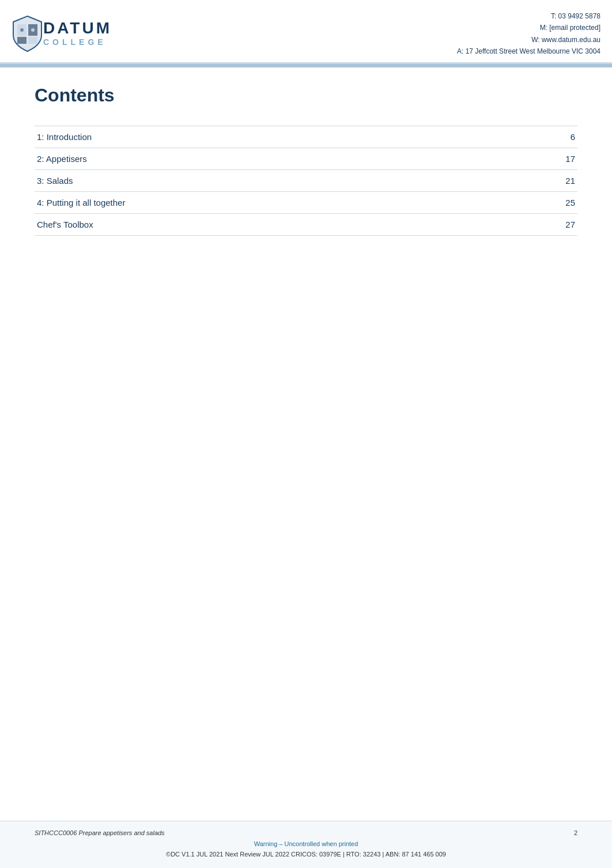 Image resolution: width=612 pixels, height=868 pixels. What do you see at coordinates (306, 180) in the screenshot?
I see `toc-item-3: 3: Salads 21` at bounding box center [306, 180].